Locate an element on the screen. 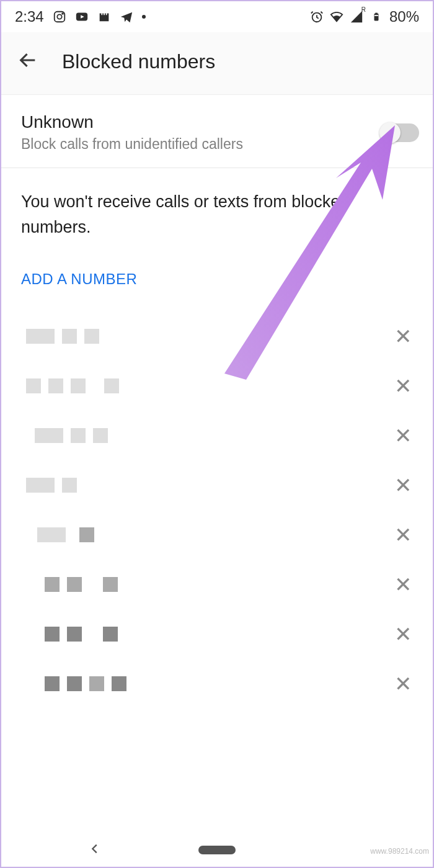 The image size is (434, 868). instagram-icon is located at coordinates (60, 17).